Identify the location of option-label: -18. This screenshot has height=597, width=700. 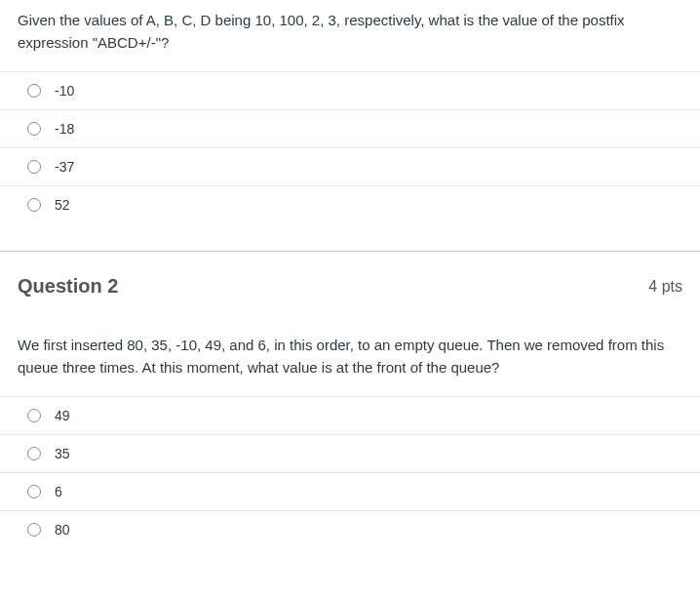
(64, 129).